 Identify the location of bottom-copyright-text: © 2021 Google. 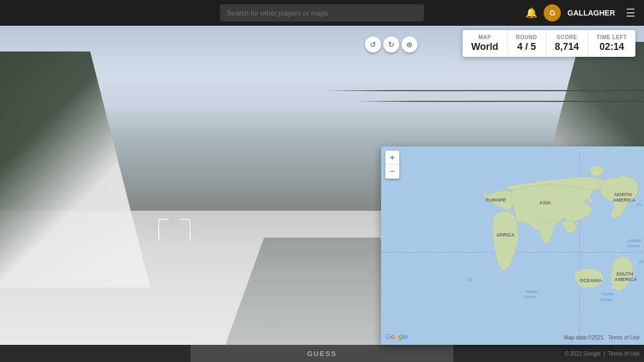
(583, 354).